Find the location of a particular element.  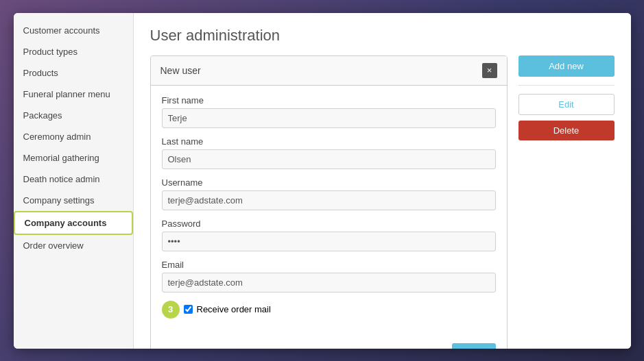

add-button: Add is located at coordinates (473, 346).